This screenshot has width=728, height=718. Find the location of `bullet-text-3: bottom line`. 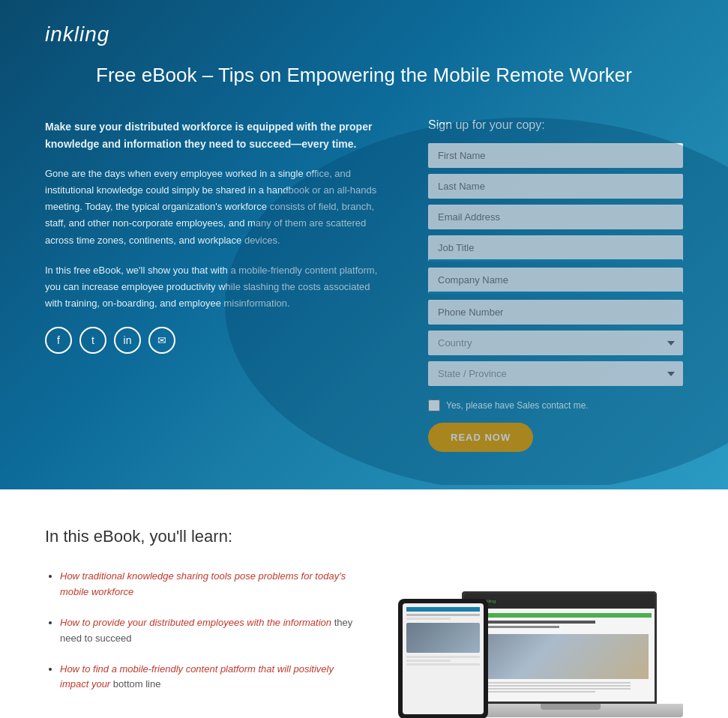

bullet-text-3: bottom line is located at coordinates (137, 684).